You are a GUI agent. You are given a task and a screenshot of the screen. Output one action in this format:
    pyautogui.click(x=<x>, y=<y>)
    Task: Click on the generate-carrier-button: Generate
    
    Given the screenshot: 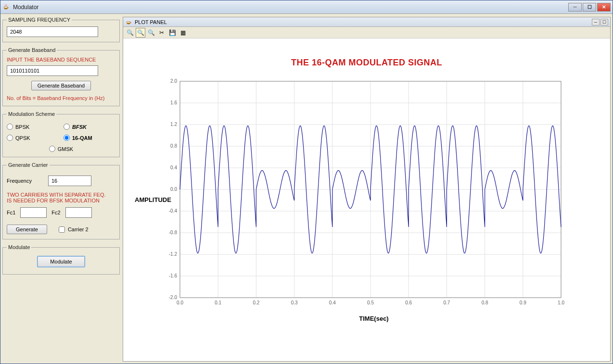 What is the action you would take?
    pyautogui.click(x=27, y=229)
    